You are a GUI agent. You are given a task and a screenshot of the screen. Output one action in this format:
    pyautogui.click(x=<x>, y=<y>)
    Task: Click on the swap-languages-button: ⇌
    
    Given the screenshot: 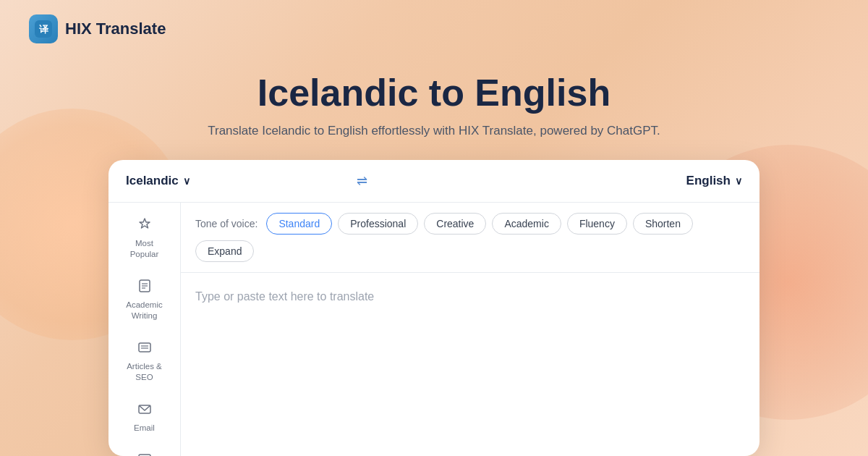 What is the action you would take?
    pyautogui.click(x=362, y=181)
    